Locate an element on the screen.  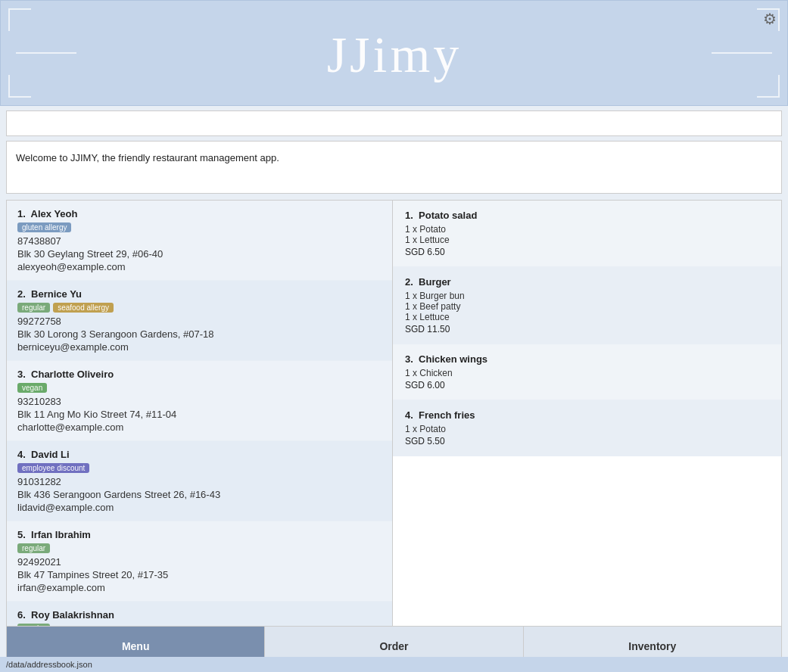
list-item: 4. David Li employee discount 91031282 B… is located at coordinates (200, 481).